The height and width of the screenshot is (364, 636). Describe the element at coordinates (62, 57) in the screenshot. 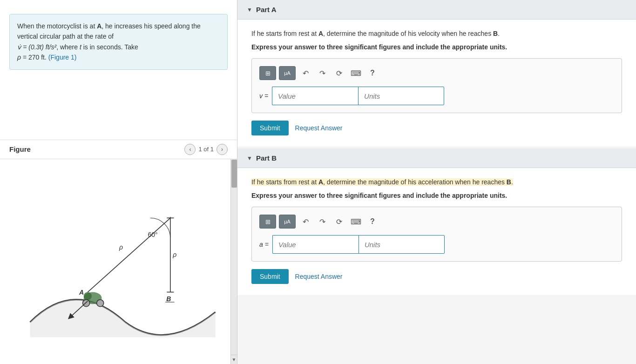

I see `figure-link: (Figure 1)` at that location.